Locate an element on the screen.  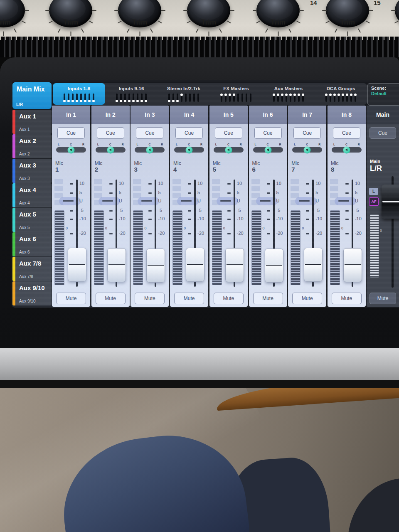
scale-label: -10 is located at coordinates (281, 219).